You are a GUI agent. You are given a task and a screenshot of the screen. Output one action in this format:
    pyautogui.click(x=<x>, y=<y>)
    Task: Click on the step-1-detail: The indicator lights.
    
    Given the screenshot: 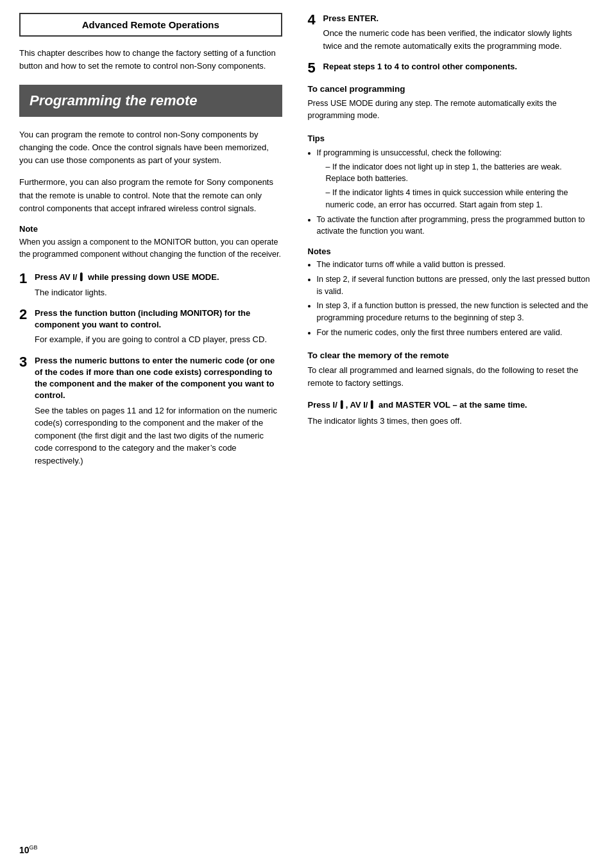 What is the action you would take?
    pyautogui.click(x=158, y=293)
    